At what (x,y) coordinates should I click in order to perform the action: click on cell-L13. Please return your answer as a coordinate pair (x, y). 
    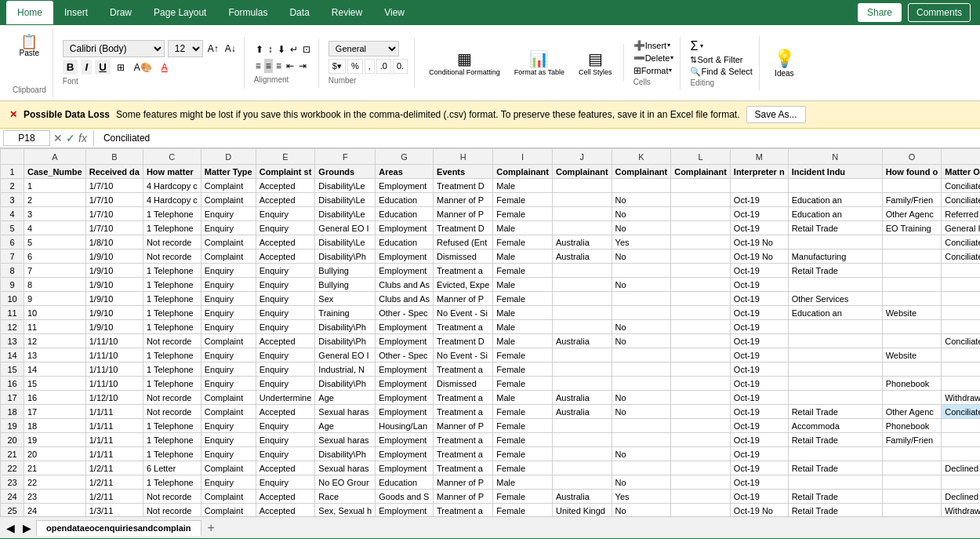
    Looking at the image, I should click on (701, 341).